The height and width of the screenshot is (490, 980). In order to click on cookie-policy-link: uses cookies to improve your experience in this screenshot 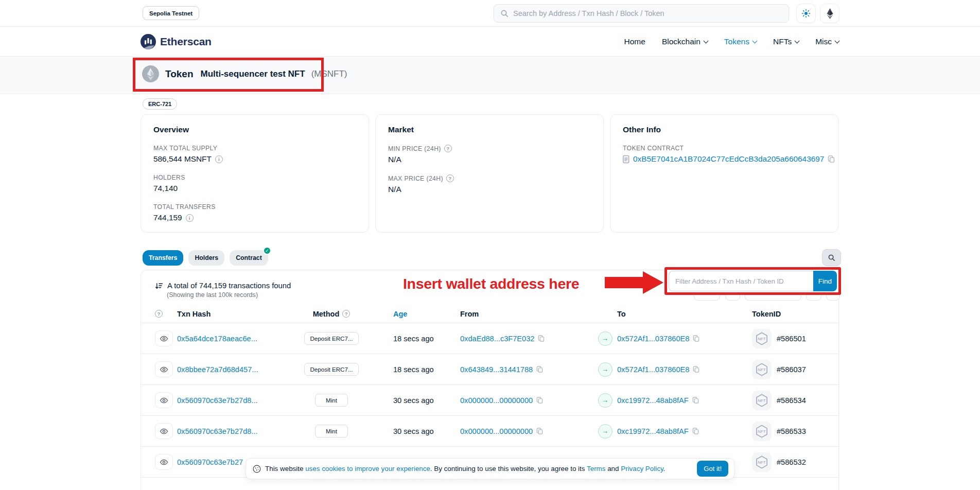, I will do `click(367, 468)`.